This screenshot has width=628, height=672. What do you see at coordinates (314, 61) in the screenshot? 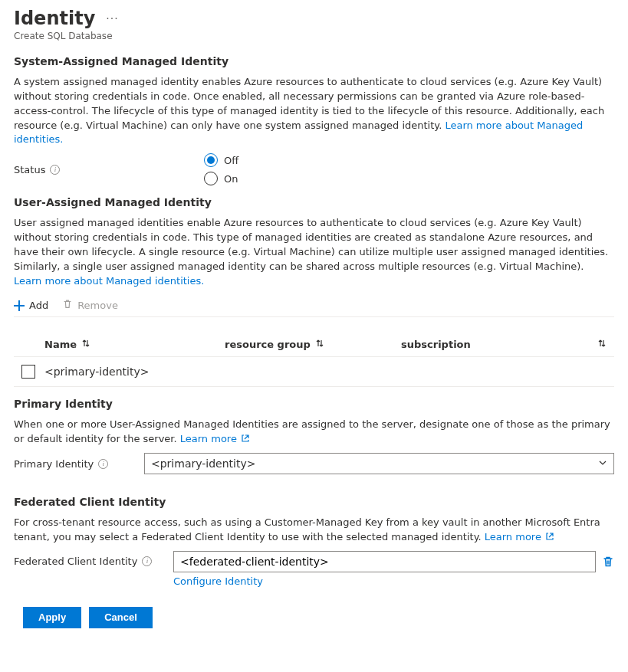
I see `system-assigned-heading: System-Assigned Managed Identity` at bounding box center [314, 61].